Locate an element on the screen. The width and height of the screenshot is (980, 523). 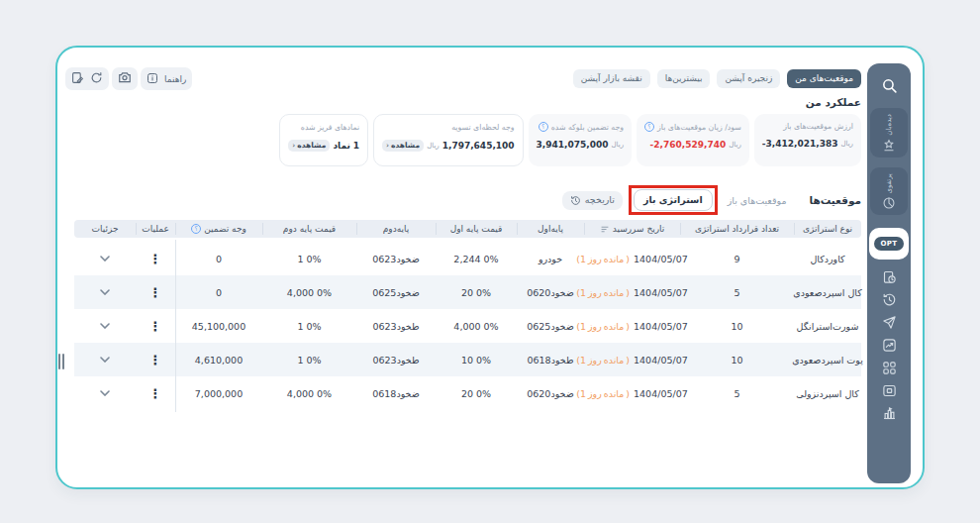
cell-base1: ضخود0620 is located at coordinates (550, 394).